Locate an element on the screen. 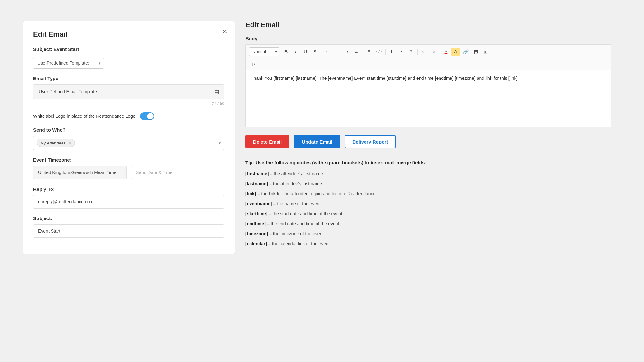 This screenshot has height=362, width=644. tip-code-timezone: [timezone] is located at coordinates (257, 234).